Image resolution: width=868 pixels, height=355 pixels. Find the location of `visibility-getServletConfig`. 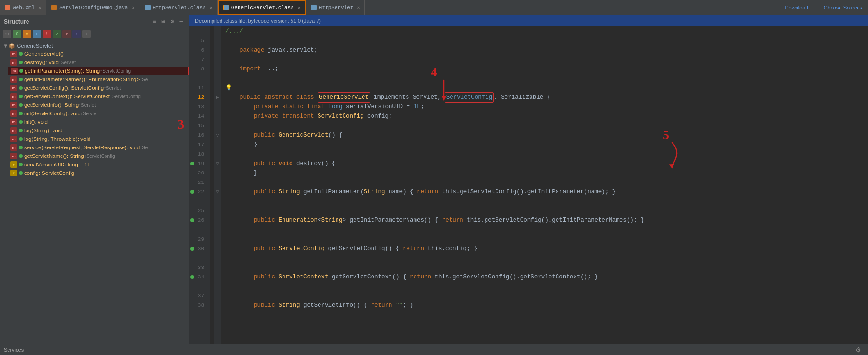

visibility-getServletConfig is located at coordinates (21, 88).